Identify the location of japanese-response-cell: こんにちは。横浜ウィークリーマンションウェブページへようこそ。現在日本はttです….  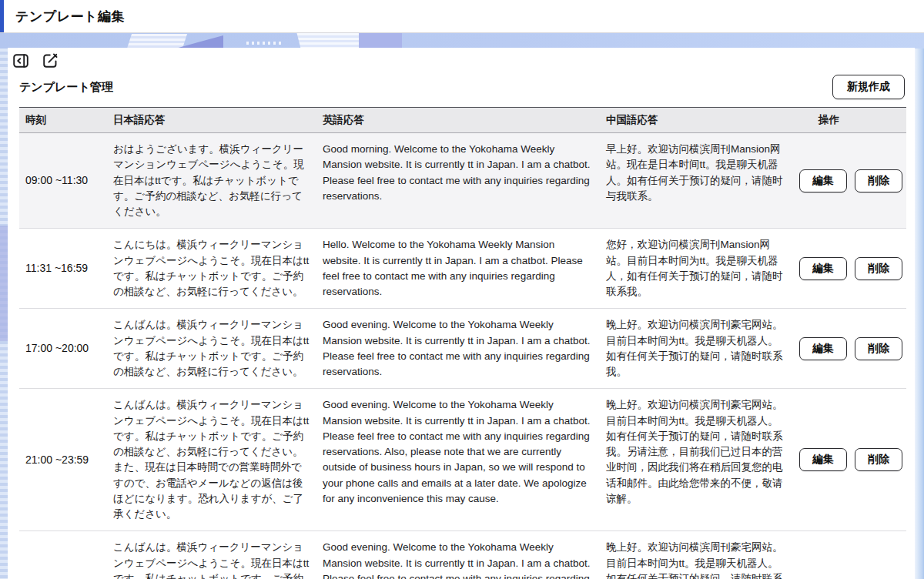
(218, 269).